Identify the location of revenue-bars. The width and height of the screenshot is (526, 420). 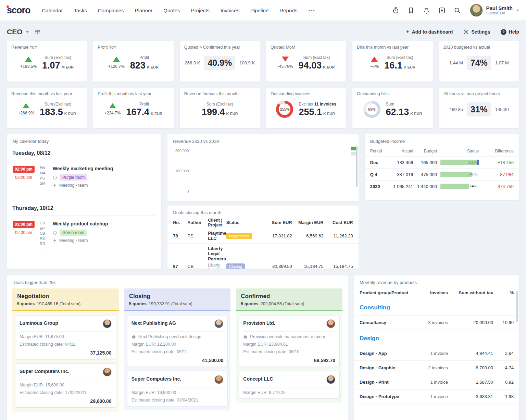
(271, 171).